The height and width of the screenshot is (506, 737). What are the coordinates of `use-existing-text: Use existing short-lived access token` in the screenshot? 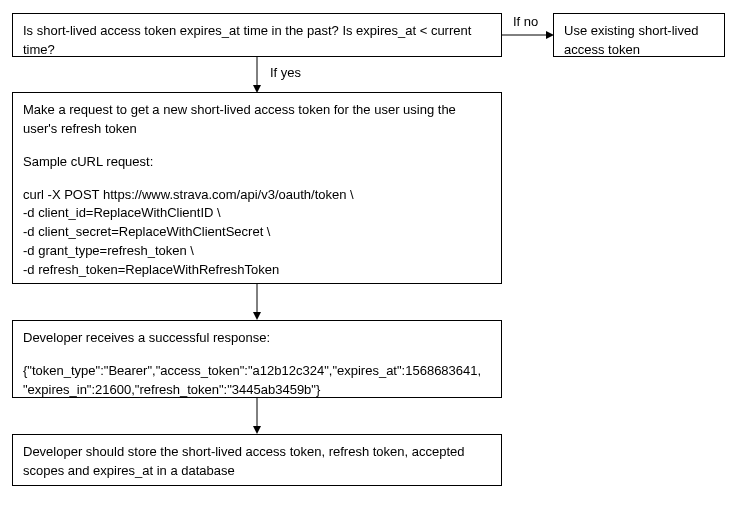 It's located at (631, 40).